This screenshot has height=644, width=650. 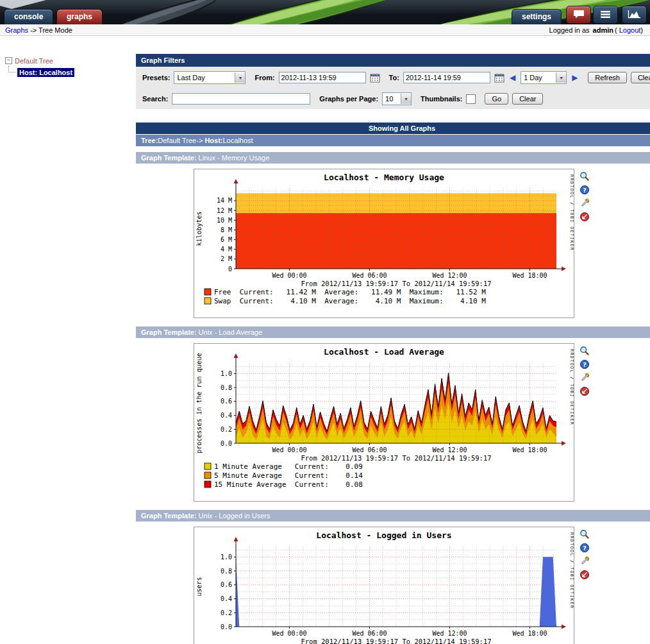 I want to click on tree-item-default-tree: − Default Tree, so click(x=68, y=60).